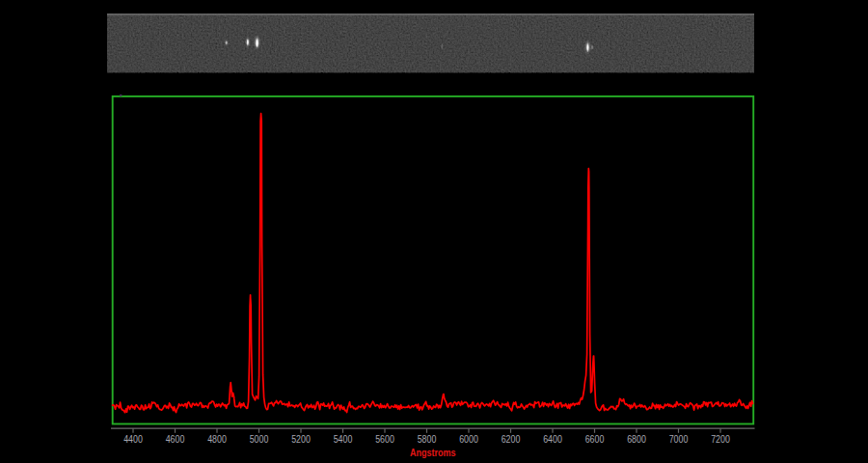 Image resolution: width=868 pixels, height=463 pixels. Describe the element at coordinates (259, 439) in the screenshot. I see `svg-text: 5000` at that location.